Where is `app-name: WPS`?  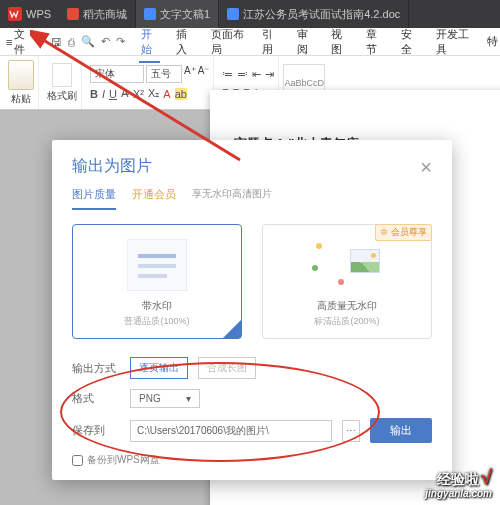
app-name: WPS is located at coordinates (38, 14).